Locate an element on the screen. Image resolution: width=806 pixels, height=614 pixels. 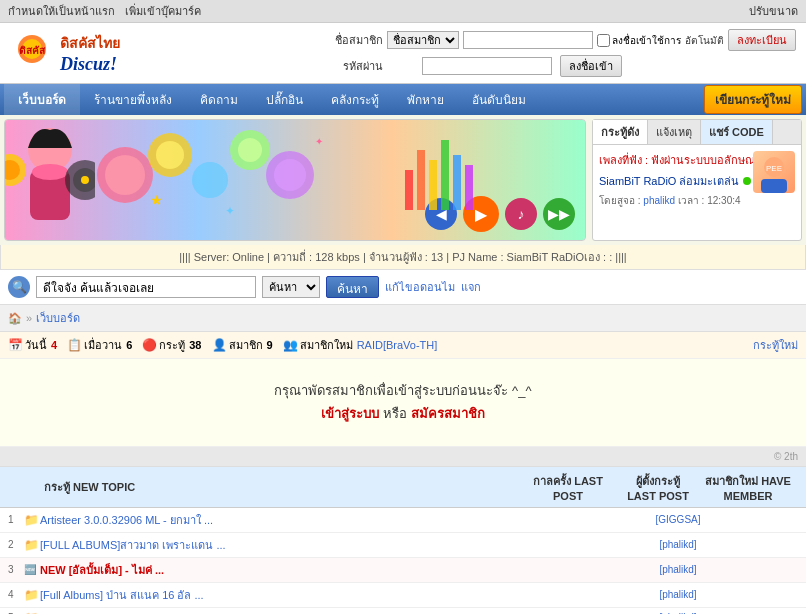
search-button: ค้นหา is located at coordinates (352, 287).